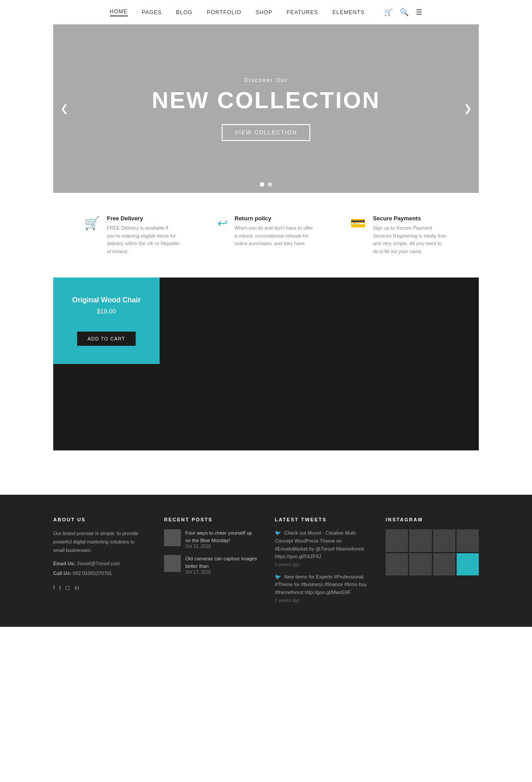 This screenshot has width=532, height=782. I want to click on footer-tweets: LATEST TWEETS 🐦 Check out Mount - Creati…, so click(321, 563).